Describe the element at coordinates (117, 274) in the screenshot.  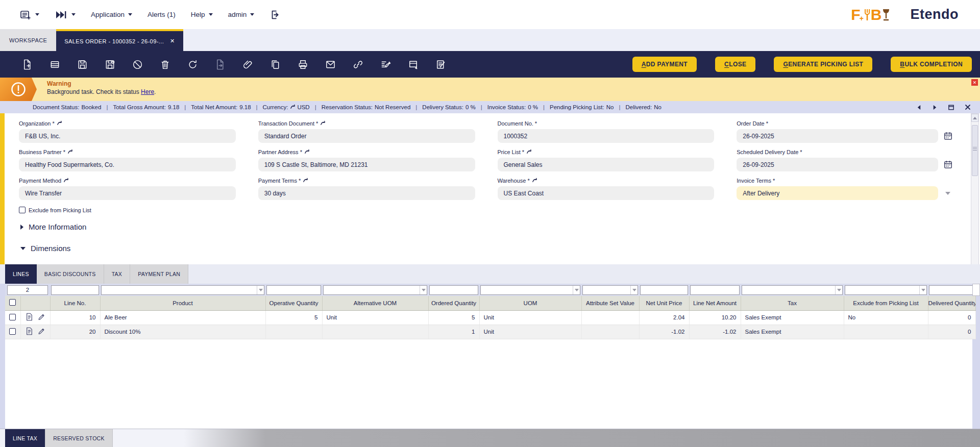
I see `tab-tax: TAX` at that location.